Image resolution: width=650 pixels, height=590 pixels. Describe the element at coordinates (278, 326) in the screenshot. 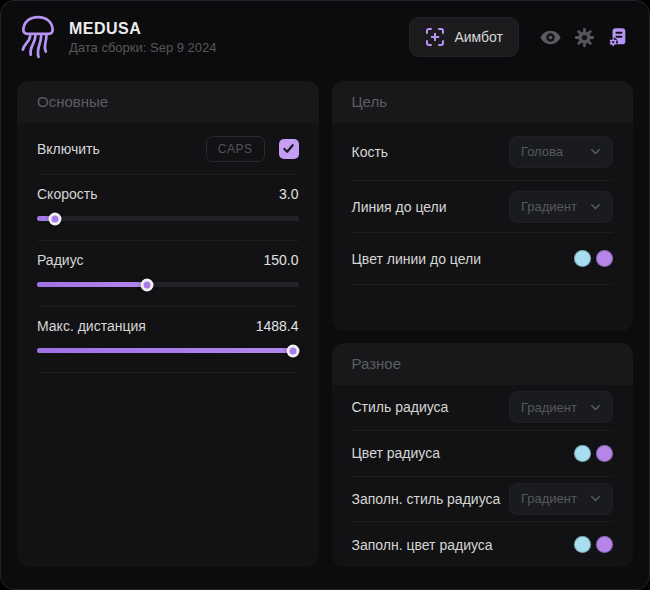

I see `slider-maxdistance-value: 1488.4` at that location.